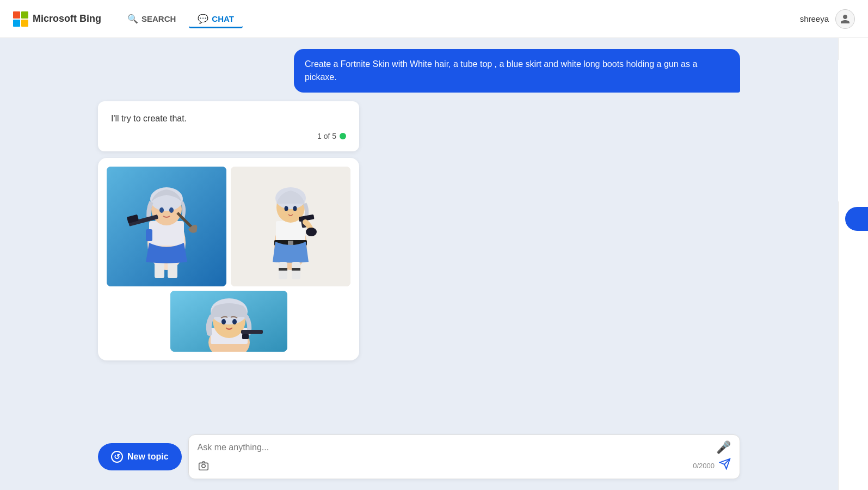  Describe the element at coordinates (853, 131) in the screenshot. I see `side-card` at that location.